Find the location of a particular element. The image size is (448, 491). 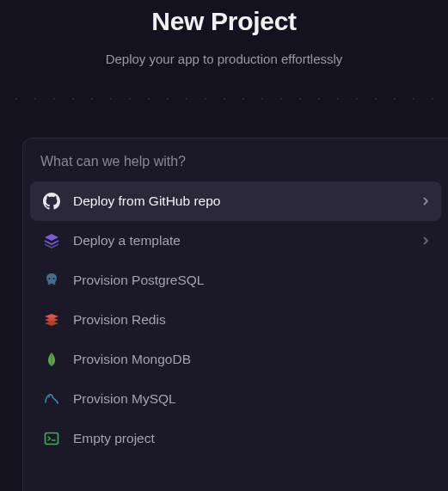

header: New Project Deploy your app to productio… is located at coordinates (224, 33).